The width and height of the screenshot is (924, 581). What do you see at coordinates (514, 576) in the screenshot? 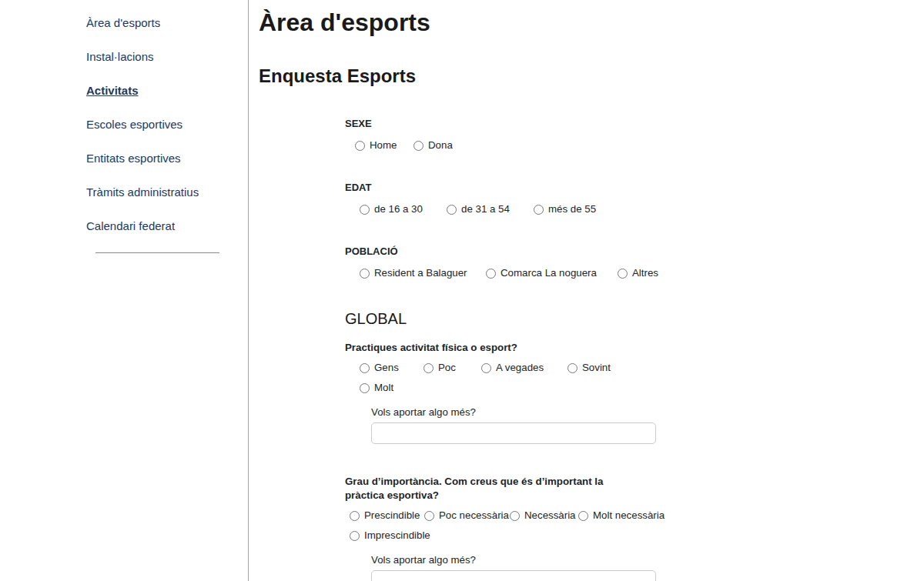
I see `comment-input-grau` at bounding box center [514, 576].